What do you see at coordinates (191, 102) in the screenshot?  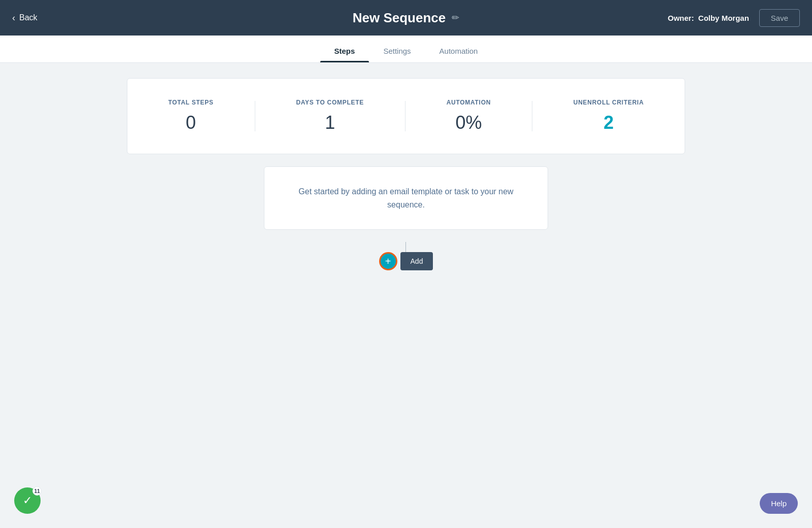 I see `stat-total-steps-label: TOTAL STEPS` at bounding box center [191, 102].